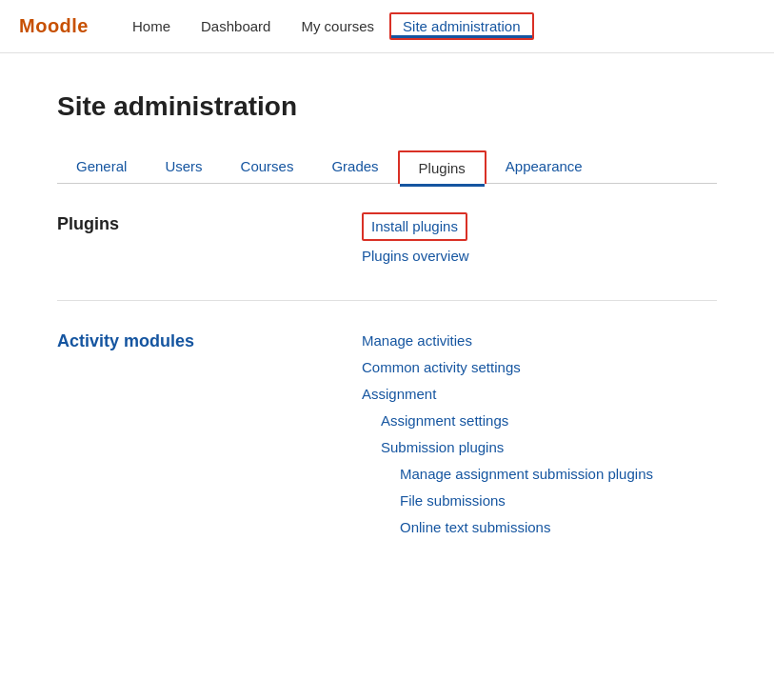 The width and height of the screenshot is (774, 700). Describe the element at coordinates (539, 256) in the screenshot. I see `plugins-overview-link: Plugins overview` at that location.